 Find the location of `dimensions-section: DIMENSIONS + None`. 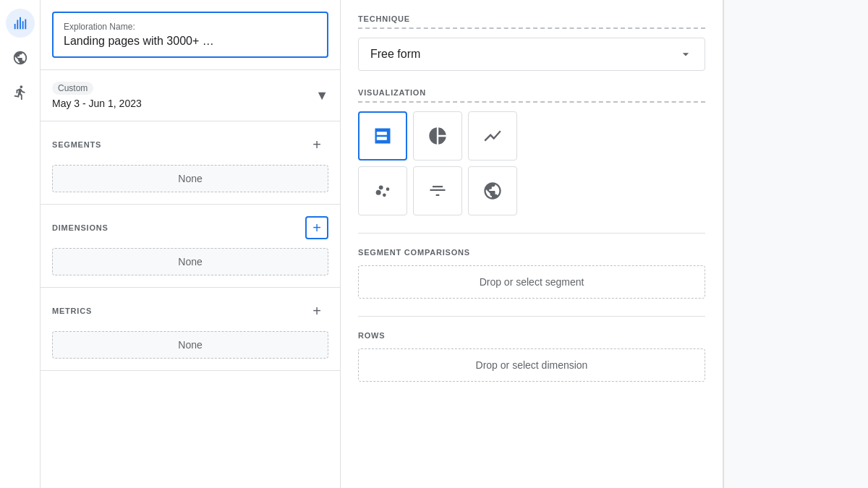

dimensions-section: DIMENSIONS + None is located at coordinates (190, 246).